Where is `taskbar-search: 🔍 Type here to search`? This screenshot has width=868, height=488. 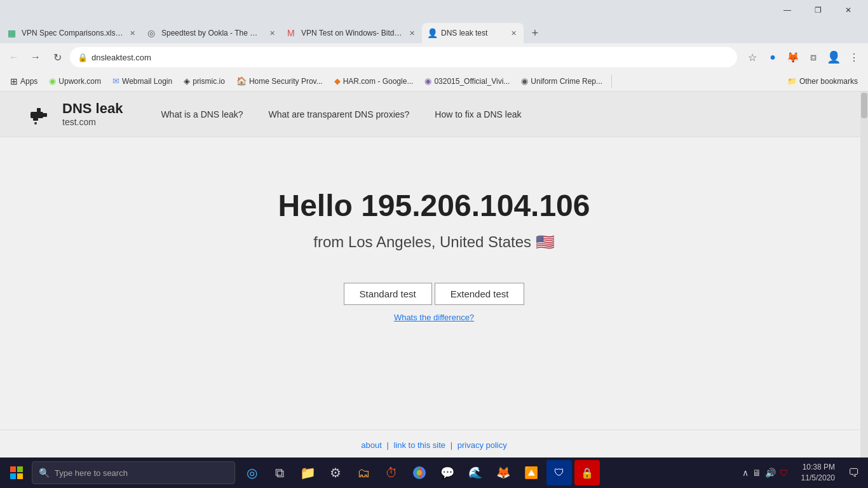 taskbar-search: 🔍 Type here to search is located at coordinates (133, 473).